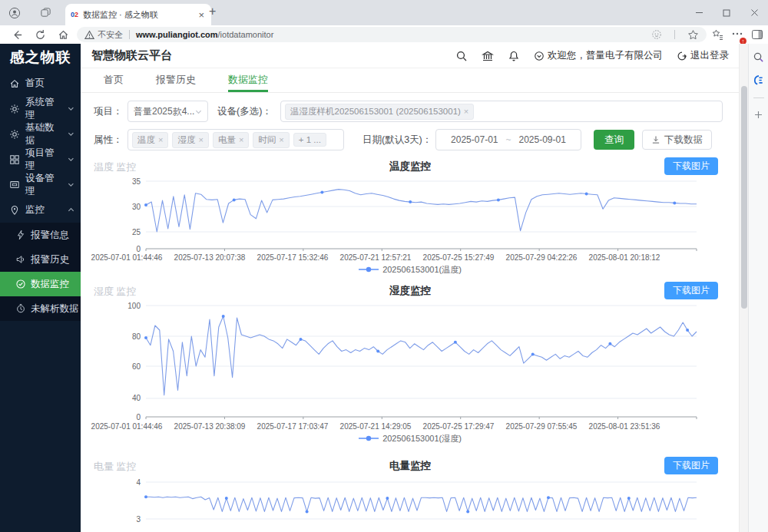 This screenshot has height=532, width=768. Describe the element at coordinates (542, 427) in the screenshot. I see `x-axis-label: 2025-07-29 07:55:45` at that location.